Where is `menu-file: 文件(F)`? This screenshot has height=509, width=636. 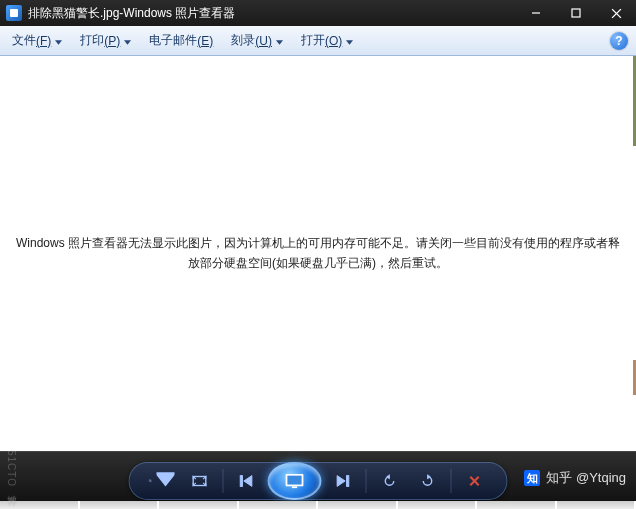
menu-file: 文件(F) is located at coordinates (37, 40).